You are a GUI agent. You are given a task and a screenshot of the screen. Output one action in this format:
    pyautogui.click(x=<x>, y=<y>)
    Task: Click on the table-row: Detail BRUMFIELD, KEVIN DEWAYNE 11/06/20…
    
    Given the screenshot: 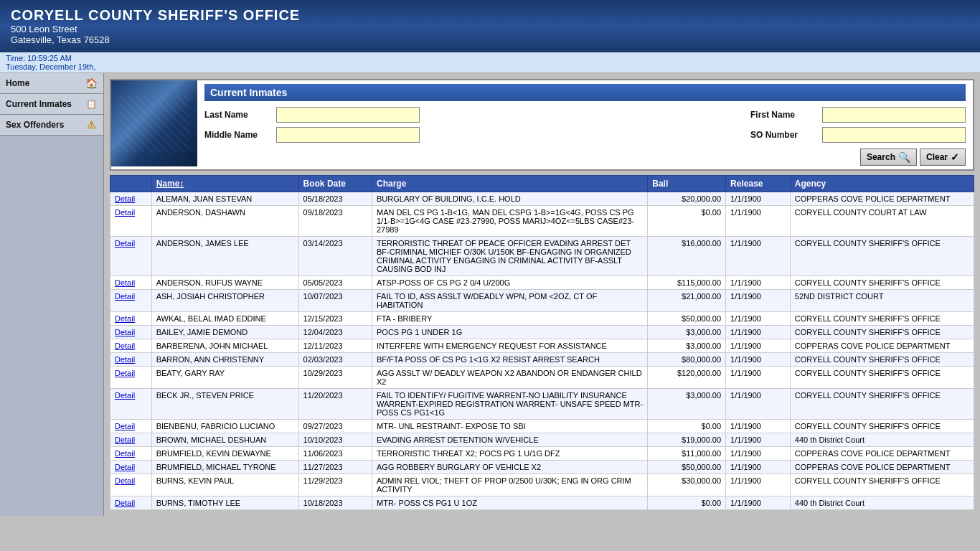 What is the action you would take?
    pyautogui.click(x=542, y=453)
    